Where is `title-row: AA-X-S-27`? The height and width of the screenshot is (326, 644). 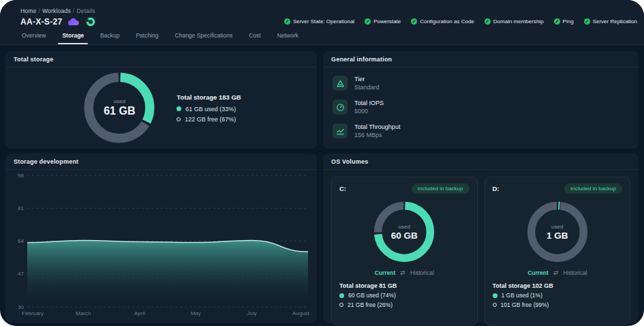
title-row: AA-X-S-27 is located at coordinates (59, 22).